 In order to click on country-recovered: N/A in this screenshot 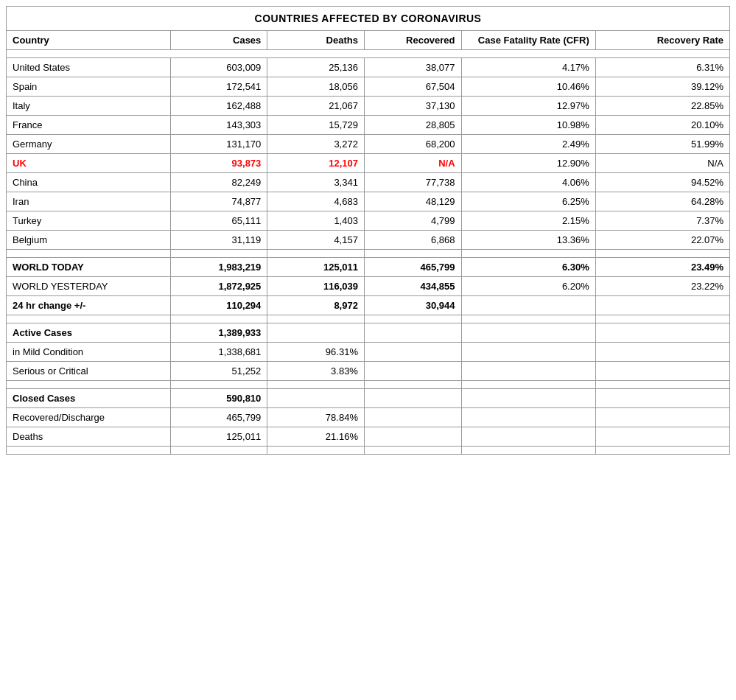, I will do `click(413, 164)`.